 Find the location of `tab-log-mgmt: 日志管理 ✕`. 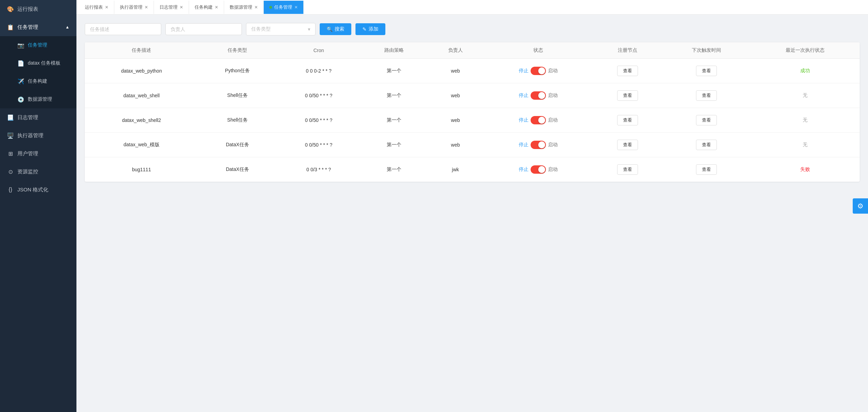

tab-log-mgmt: 日志管理 ✕ is located at coordinates (172, 7).